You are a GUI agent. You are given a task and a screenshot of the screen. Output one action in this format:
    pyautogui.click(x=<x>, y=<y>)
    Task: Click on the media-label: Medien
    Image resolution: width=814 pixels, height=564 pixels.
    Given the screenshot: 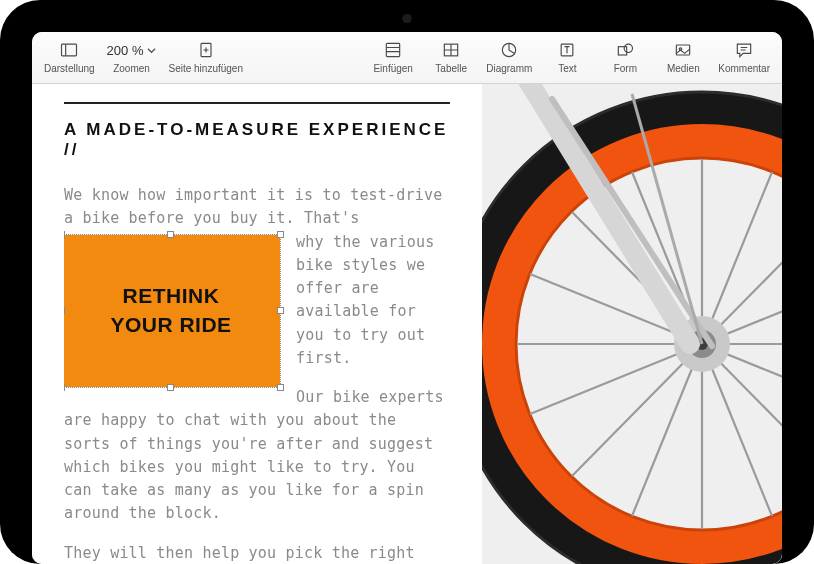 What is the action you would take?
    pyautogui.click(x=684, y=68)
    